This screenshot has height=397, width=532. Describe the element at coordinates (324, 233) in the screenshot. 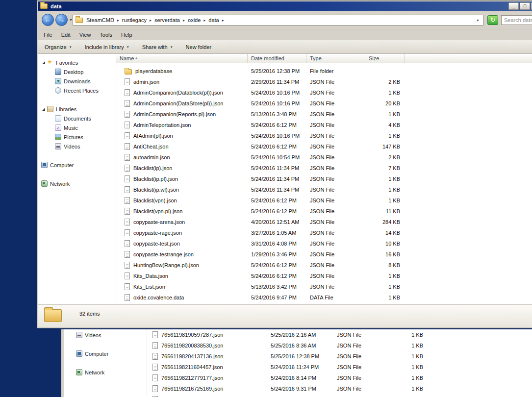

I see `table-row: copypaste-rage.json 3/27/2016 1:05 AM JS…` at that location.